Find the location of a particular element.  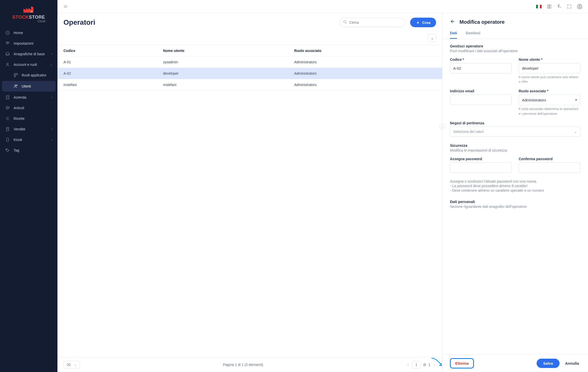

of-label: di is located at coordinates (425, 365).